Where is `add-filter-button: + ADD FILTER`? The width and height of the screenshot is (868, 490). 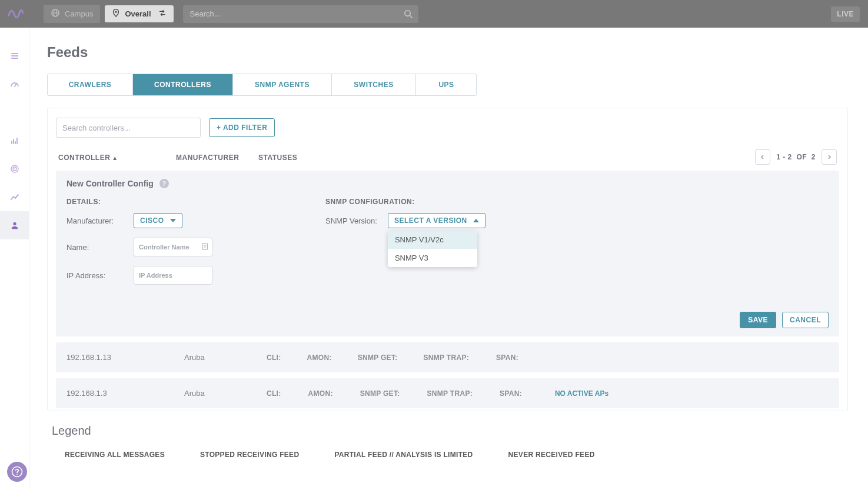 add-filter-button: + ADD FILTER is located at coordinates (242, 128).